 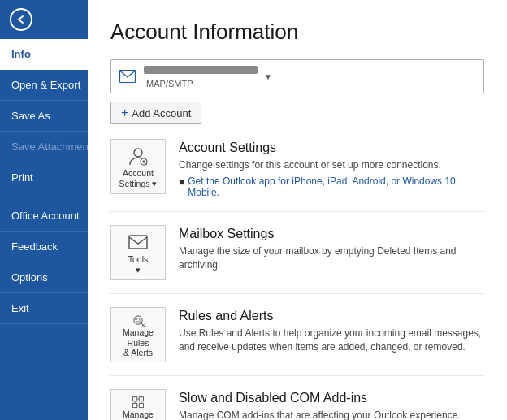 What do you see at coordinates (332, 234) in the screenshot?
I see `mailbox-settings-title: Mailbox Settings` at bounding box center [332, 234].